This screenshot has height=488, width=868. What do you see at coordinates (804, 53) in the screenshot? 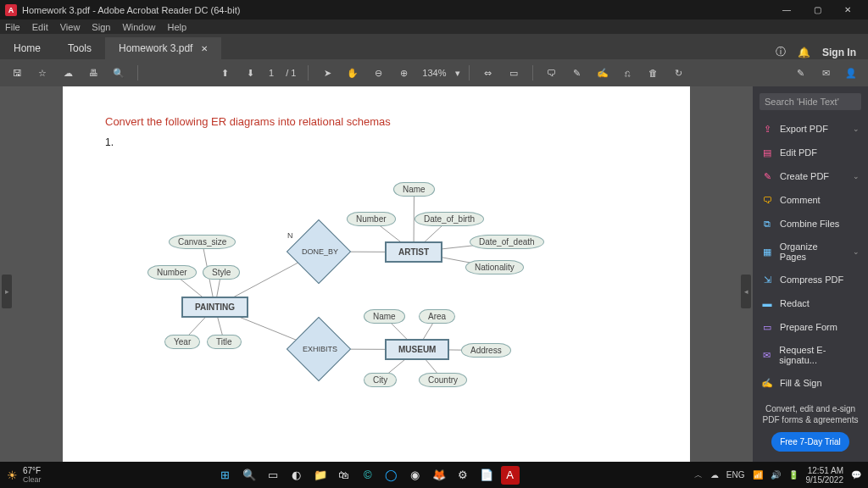
I see `bell-icon: 🔔` at bounding box center [804, 53].